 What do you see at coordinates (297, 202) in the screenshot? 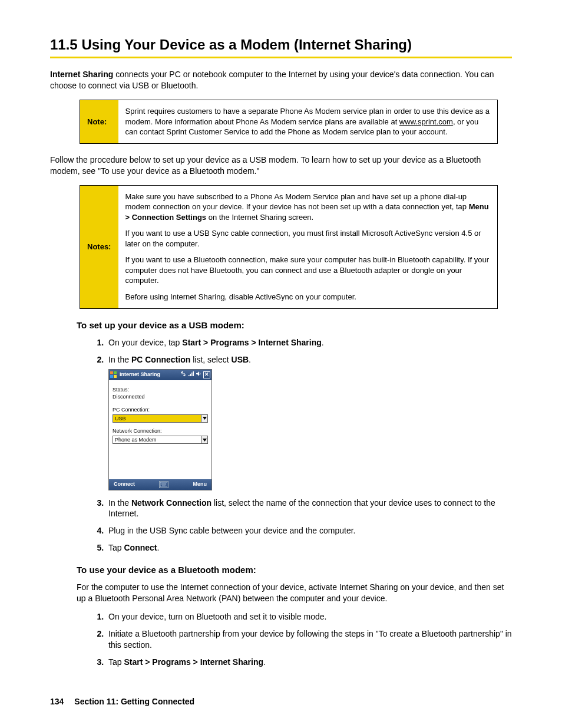
I see `note2-p1a: Make sure you have subscribed to a Phone…` at bounding box center [297, 202].